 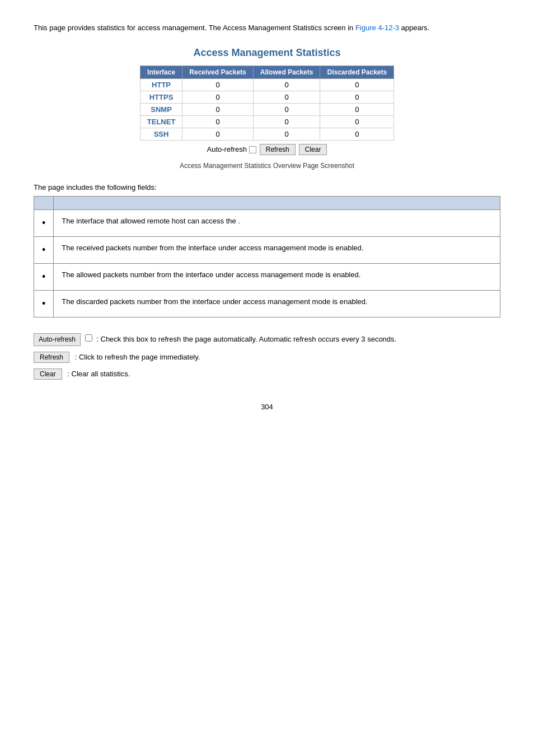 I want to click on fields-header-row, so click(x=268, y=203).